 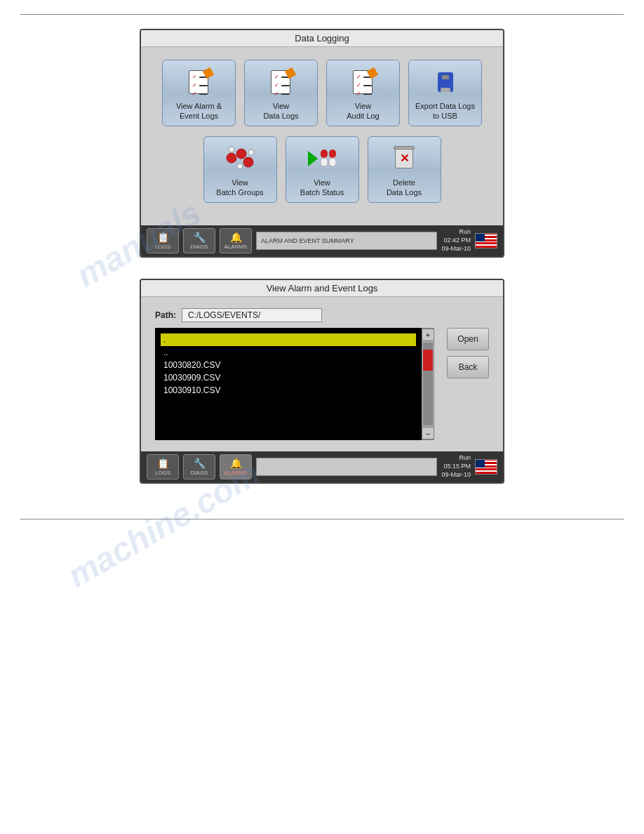 What do you see at coordinates (445, 82) in the screenshot?
I see `usb-icon-area` at bounding box center [445, 82].